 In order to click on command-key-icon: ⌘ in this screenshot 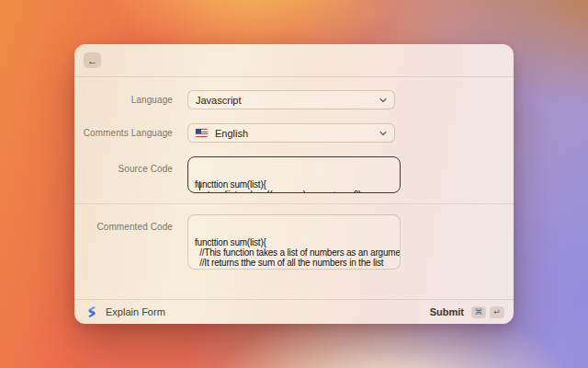, I will do `click(479, 313)`.